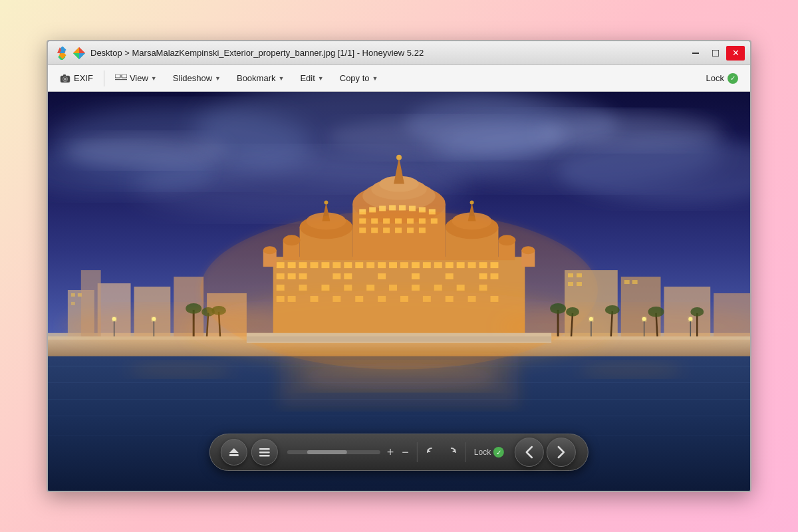 The width and height of the screenshot is (798, 532). What do you see at coordinates (327, 452) in the screenshot?
I see `slider-thumb` at bounding box center [327, 452].